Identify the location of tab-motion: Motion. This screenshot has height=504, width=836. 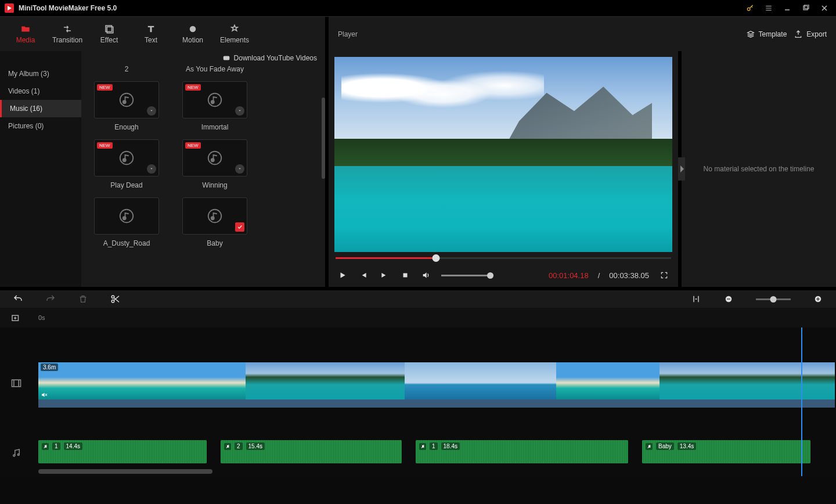
(193, 34).